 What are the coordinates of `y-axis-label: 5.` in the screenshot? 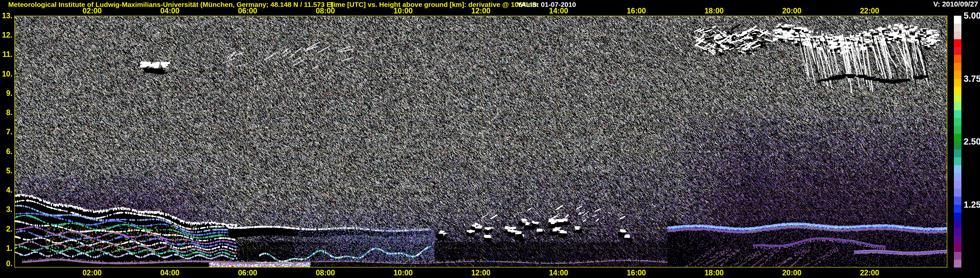 It's located at (6, 171).